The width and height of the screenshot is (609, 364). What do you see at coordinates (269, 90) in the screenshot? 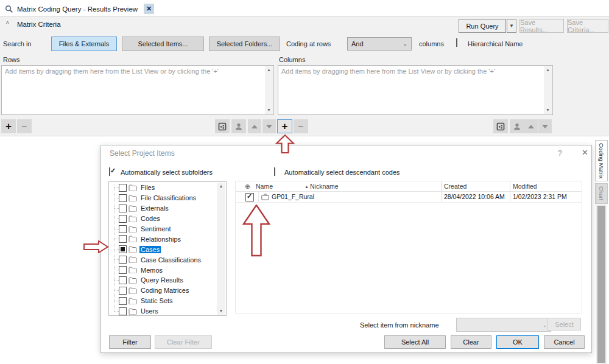
I see `rows-scrollbar: ▲ ▼` at bounding box center [269, 90].